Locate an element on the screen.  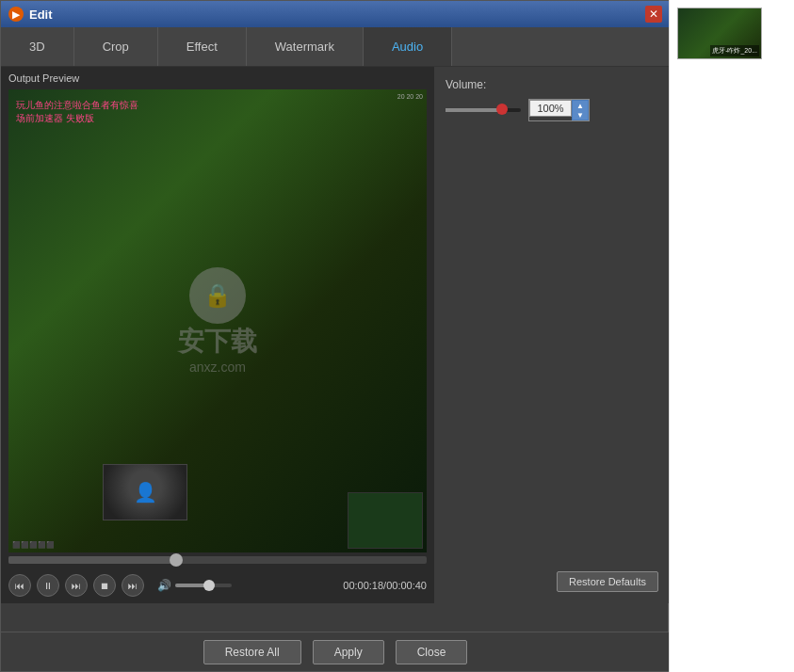
volume-slider-thumb is located at coordinates (502, 109).